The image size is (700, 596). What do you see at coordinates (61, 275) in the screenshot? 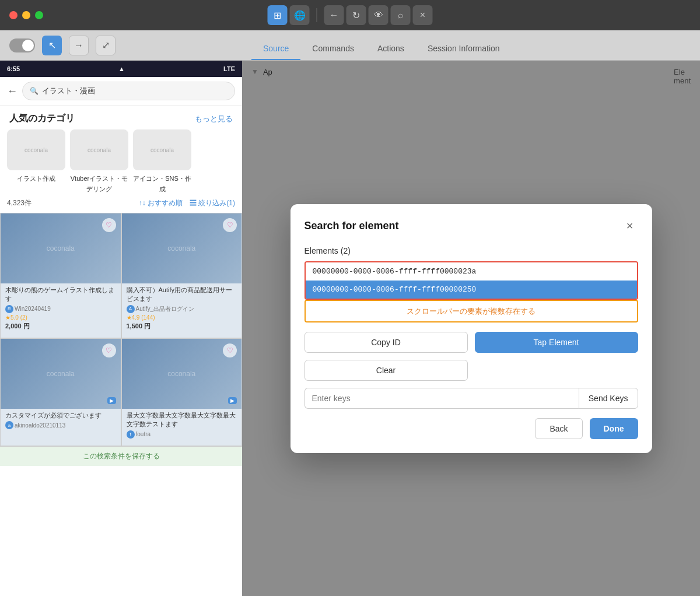
I see `product-card-0: coconala ♡ 木彫りの熊のゲームイラスト作成します R Win20240…` at bounding box center [61, 275].